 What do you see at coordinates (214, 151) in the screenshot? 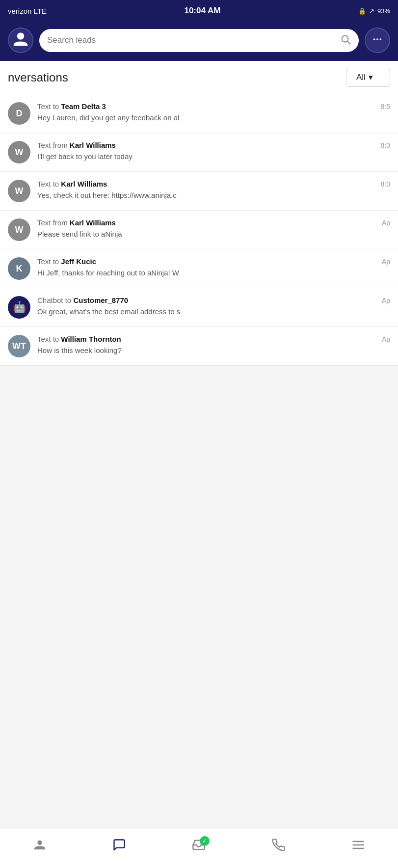
I see `conv-content: Text from Karl Williams 8:0 I'll get bac…` at bounding box center [214, 151].